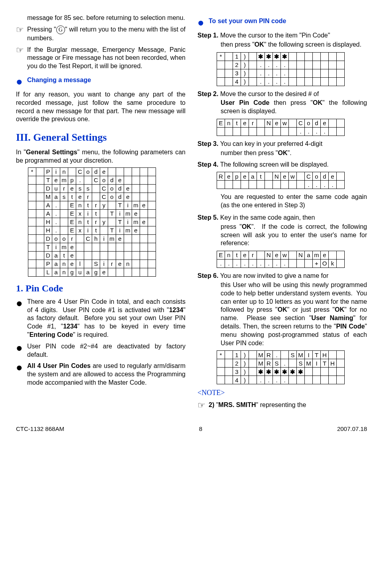 This screenshot has width=383, height=588. Describe the element at coordinates (40, 429) in the screenshot. I see `footer-left: CTC-1132 868AM` at that location.